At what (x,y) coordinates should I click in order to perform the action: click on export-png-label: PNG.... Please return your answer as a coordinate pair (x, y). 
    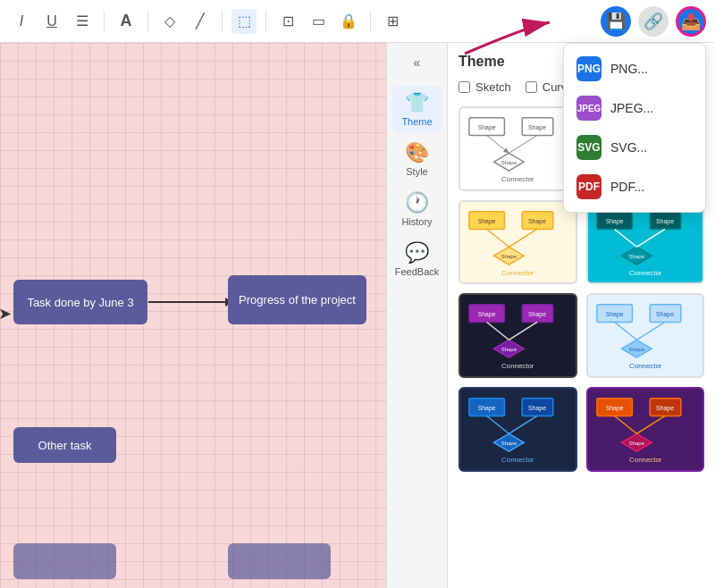
    Looking at the image, I should click on (629, 69).